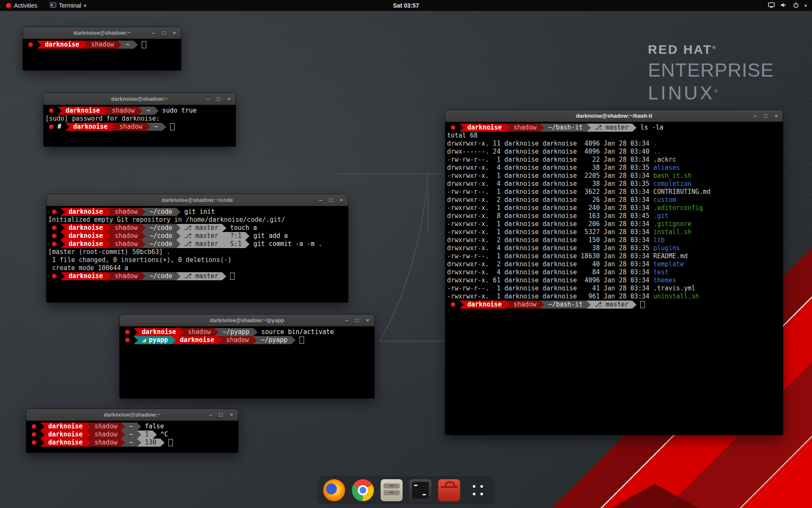  I want to click on dock-chrome-icon, so click(363, 490).